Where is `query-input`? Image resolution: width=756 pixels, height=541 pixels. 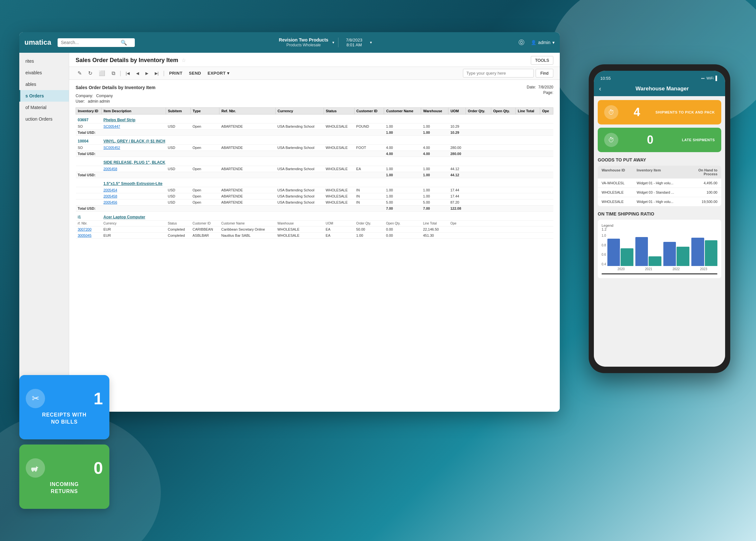
query-input is located at coordinates (498, 73).